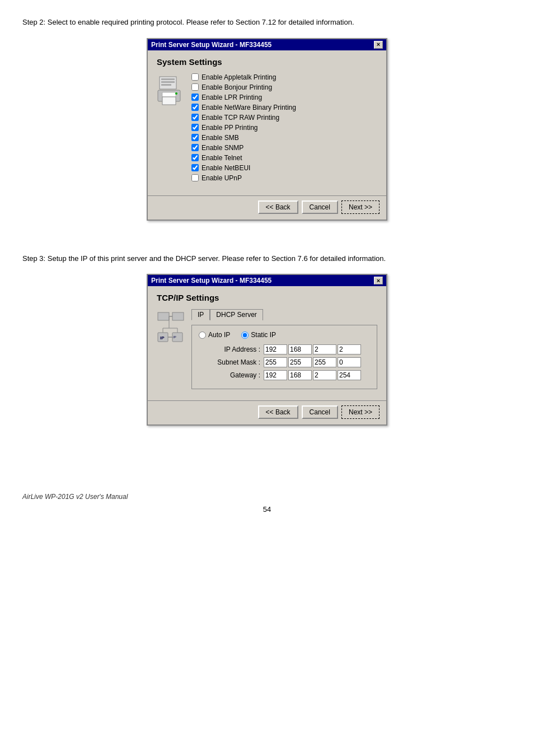 This screenshot has height=756, width=534. What do you see at coordinates (320, 412) in the screenshot?
I see `dialog2-cancel-button: Cancel` at bounding box center [320, 412].